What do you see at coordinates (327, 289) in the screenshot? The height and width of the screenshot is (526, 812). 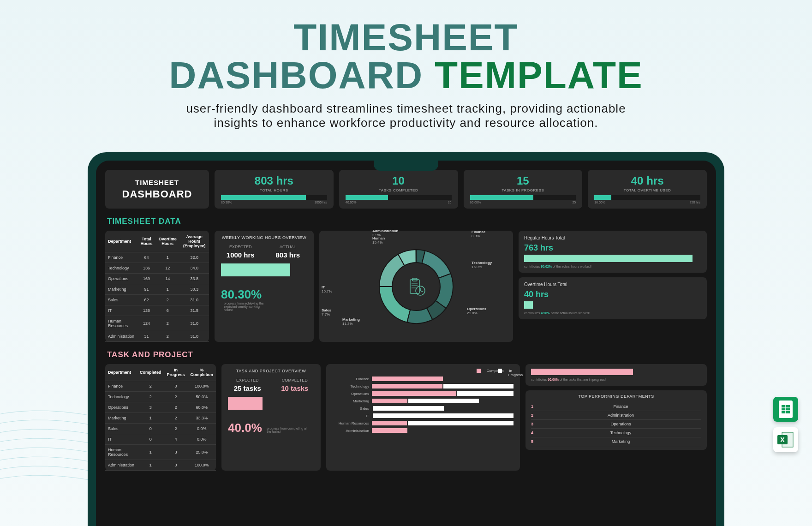 I see `donut-label: IT15.7%` at bounding box center [327, 289].